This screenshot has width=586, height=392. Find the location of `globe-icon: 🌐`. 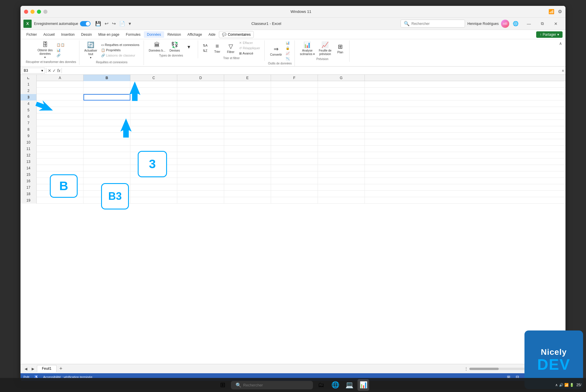

globe-icon: 🌐 is located at coordinates (516, 23).